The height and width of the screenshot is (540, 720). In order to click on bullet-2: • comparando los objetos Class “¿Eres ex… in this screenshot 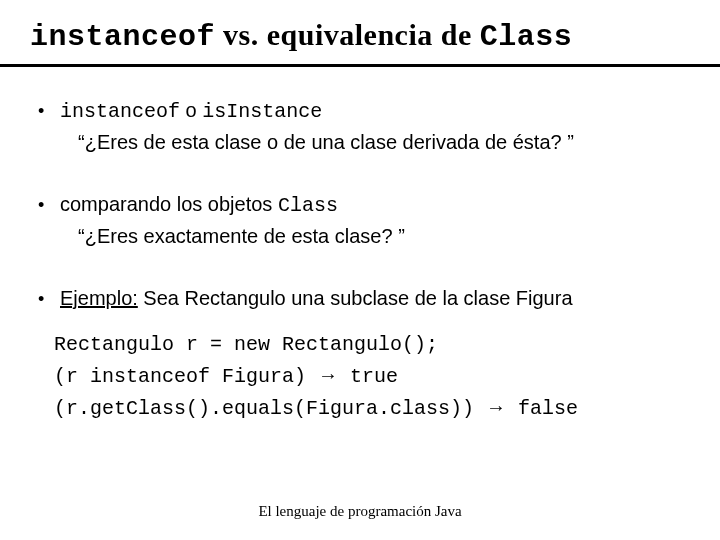, I will do `click(360, 220)`.